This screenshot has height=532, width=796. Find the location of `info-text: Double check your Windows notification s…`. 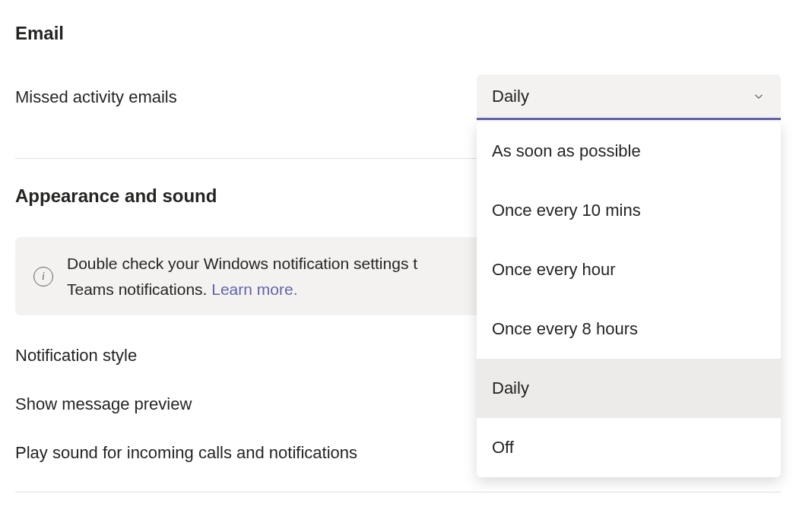

info-text: Double check your Windows notification s… is located at coordinates (242, 277).